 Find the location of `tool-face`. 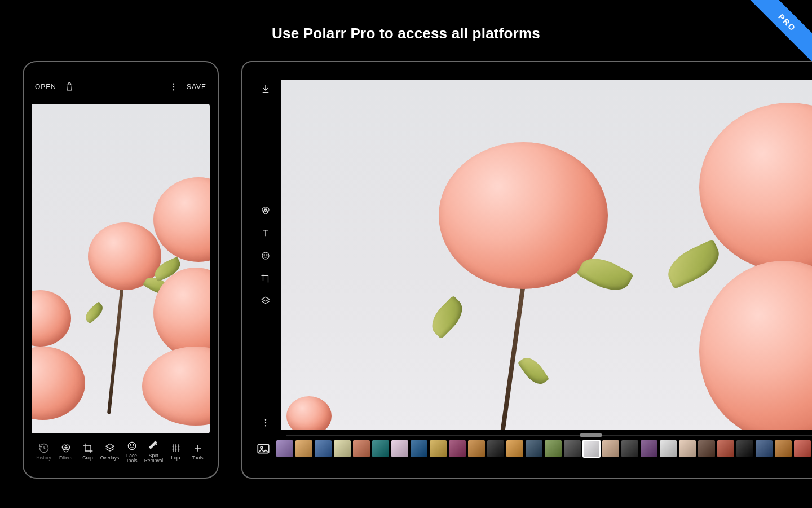

tool-face is located at coordinates (266, 256).